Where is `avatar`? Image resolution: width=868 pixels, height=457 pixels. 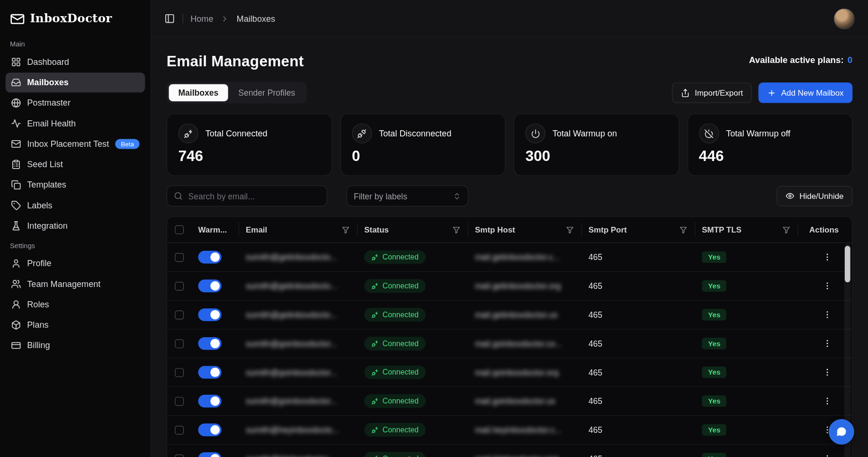 avatar is located at coordinates (844, 18).